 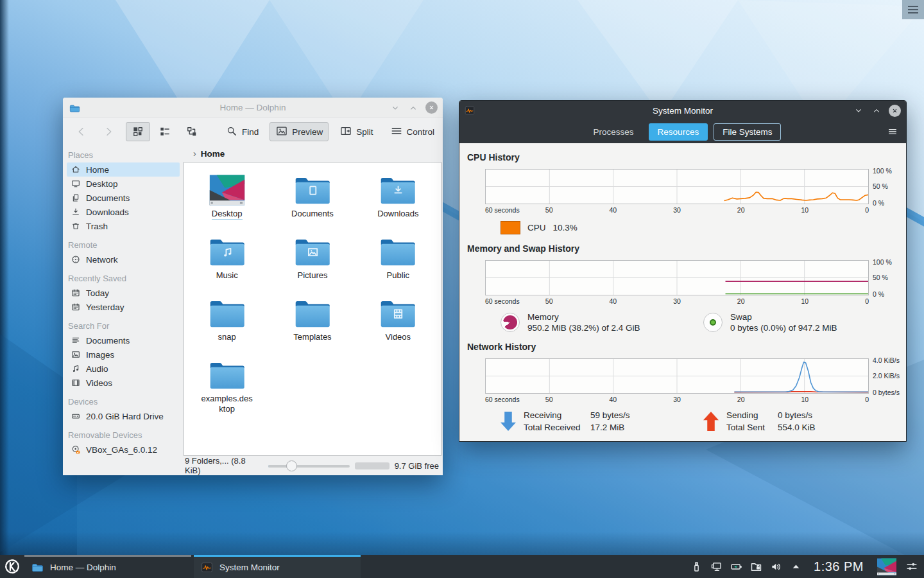 I want to click on sidebar-item-desktop: Desktop, so click(x=123, y=184).